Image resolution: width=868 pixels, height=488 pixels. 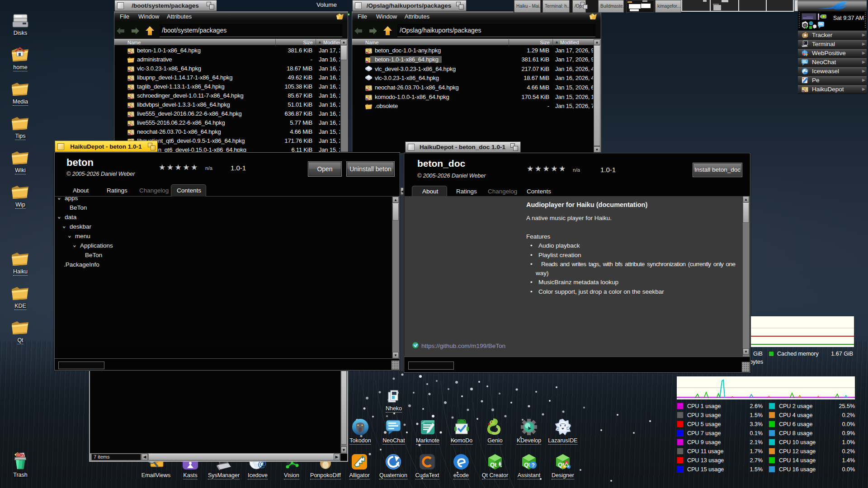 What do you see at coordinates (494, 465) in the screenshot?
I see `svg-text: Qt` at bounding box center [494, 465].